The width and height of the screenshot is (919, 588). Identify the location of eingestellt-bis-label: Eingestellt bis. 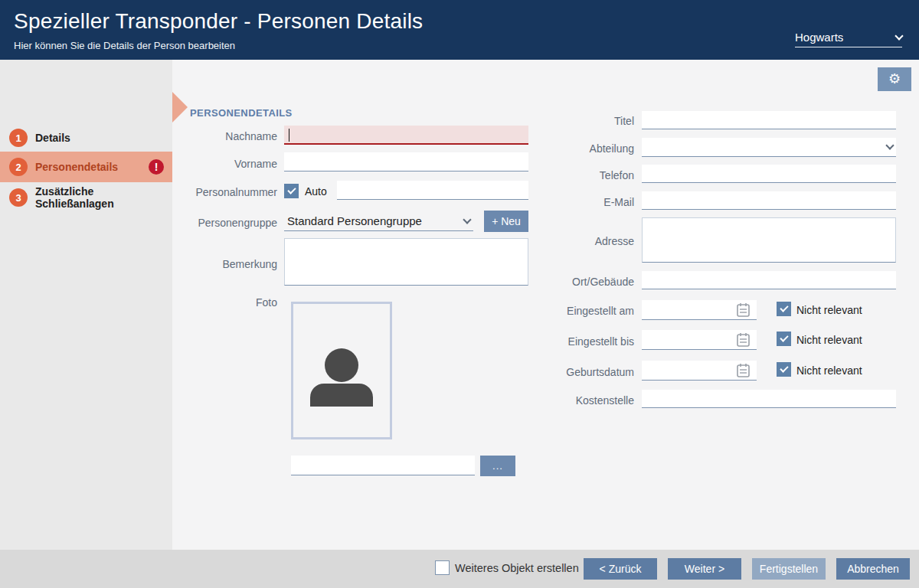
(562, 341).